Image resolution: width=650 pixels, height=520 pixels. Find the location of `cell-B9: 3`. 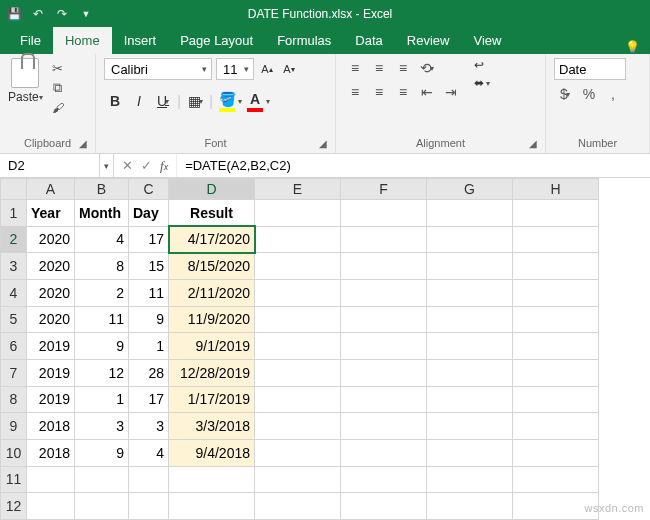

cell-B9: 3 is located at coordinates (102, 426).